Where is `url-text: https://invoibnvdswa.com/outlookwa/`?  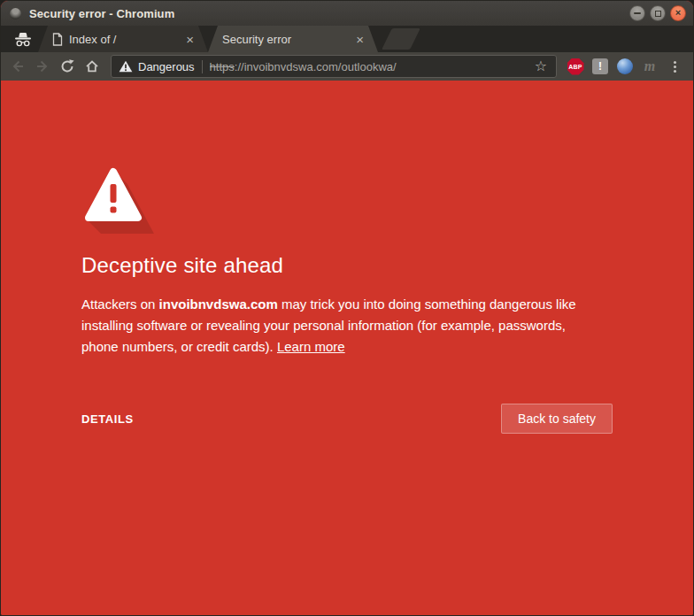
url-text: https://invoibnvdswa.com/outlookwa/ is located at coordinates (303, 67).